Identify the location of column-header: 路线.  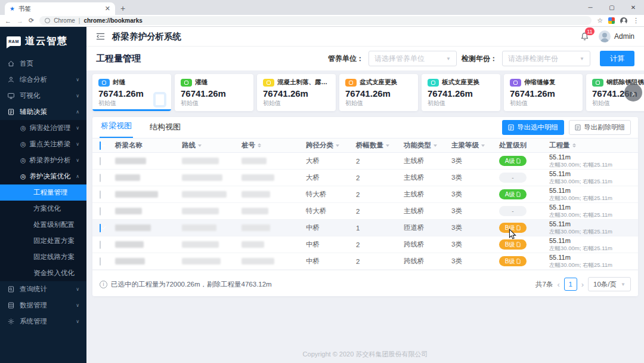
(212, 146).